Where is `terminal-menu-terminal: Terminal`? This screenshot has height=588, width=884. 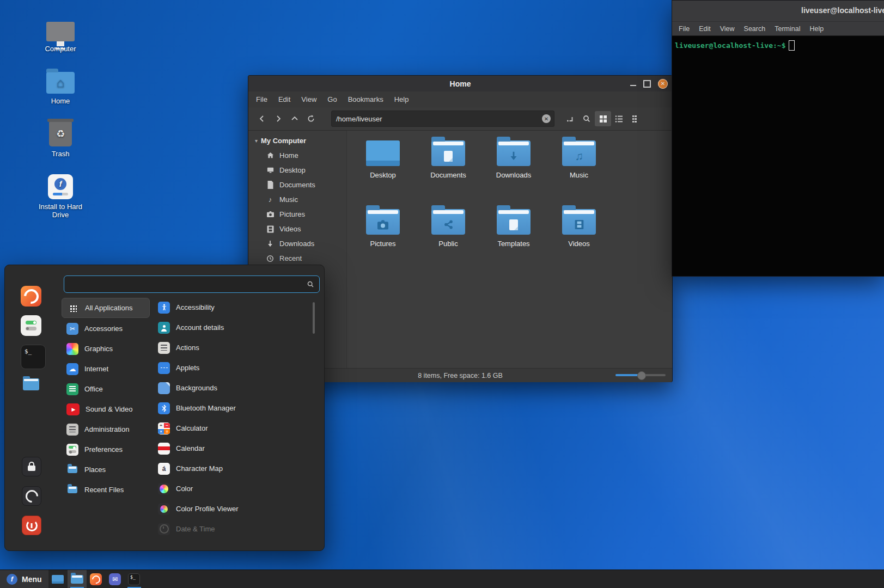
terminal-menu-terminal: Terminal is located at coordinates (788, 29).